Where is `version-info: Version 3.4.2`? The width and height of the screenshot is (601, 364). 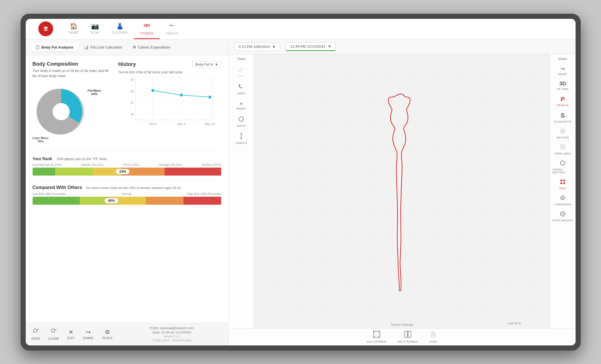
version-info: Version 3.4.2 is located at coordinates (172, 336).